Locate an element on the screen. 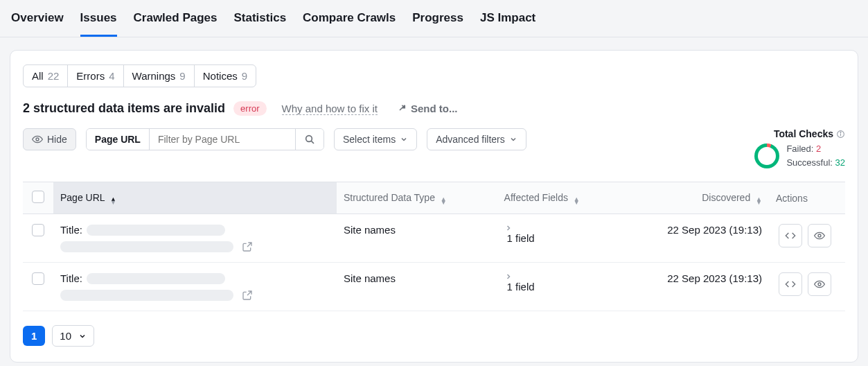 The height and width of the screenshot is (366, 868). page-url-input is located at coordinates (222, 139).